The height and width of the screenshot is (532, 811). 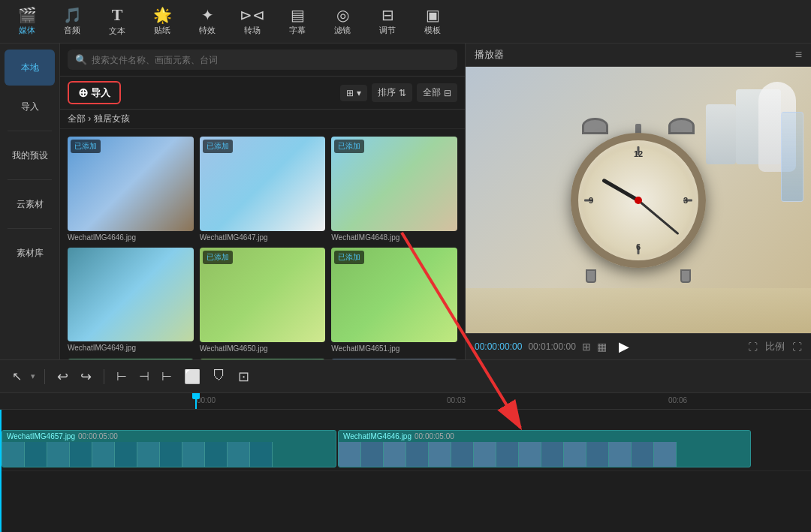 I want to click on toolbar-divider1, so click(x=45, y=377).